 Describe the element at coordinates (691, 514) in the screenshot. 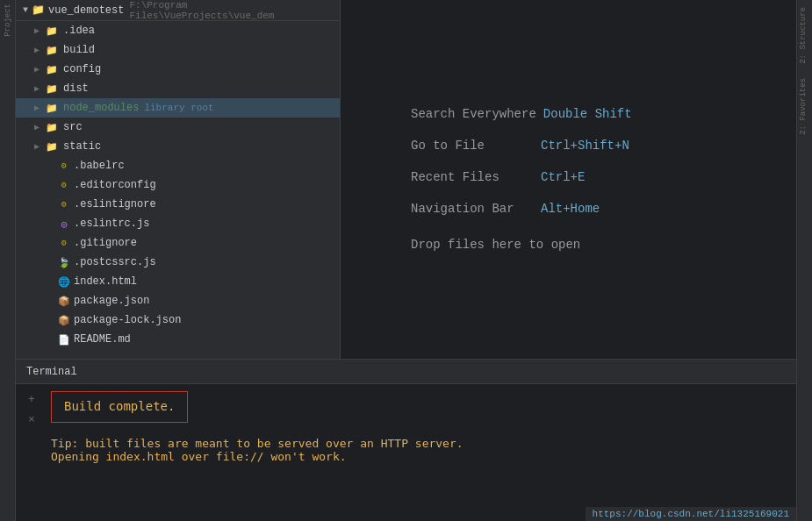

I see `url-bar: https://blog.csdn.net/li1325169021` at that location.